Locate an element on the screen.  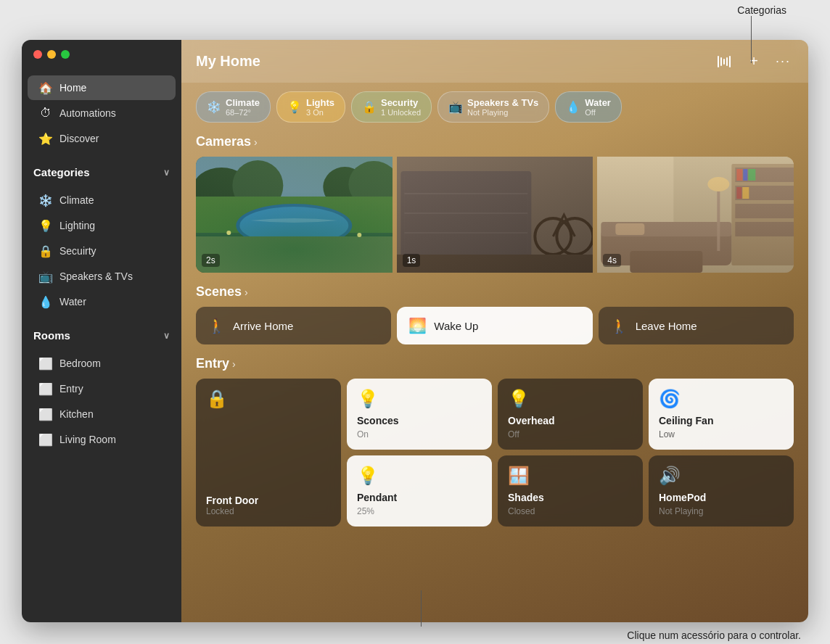
maximize-button is located at coordinates (65, 54).